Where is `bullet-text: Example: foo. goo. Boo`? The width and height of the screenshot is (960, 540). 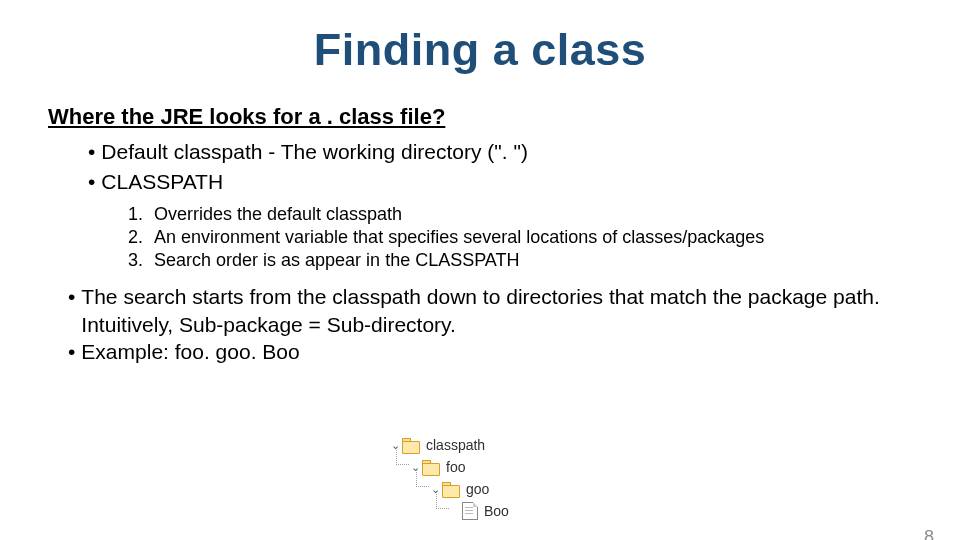 bullet-text: Example: foo. goo. Boo is located at coordinates (494, 352).